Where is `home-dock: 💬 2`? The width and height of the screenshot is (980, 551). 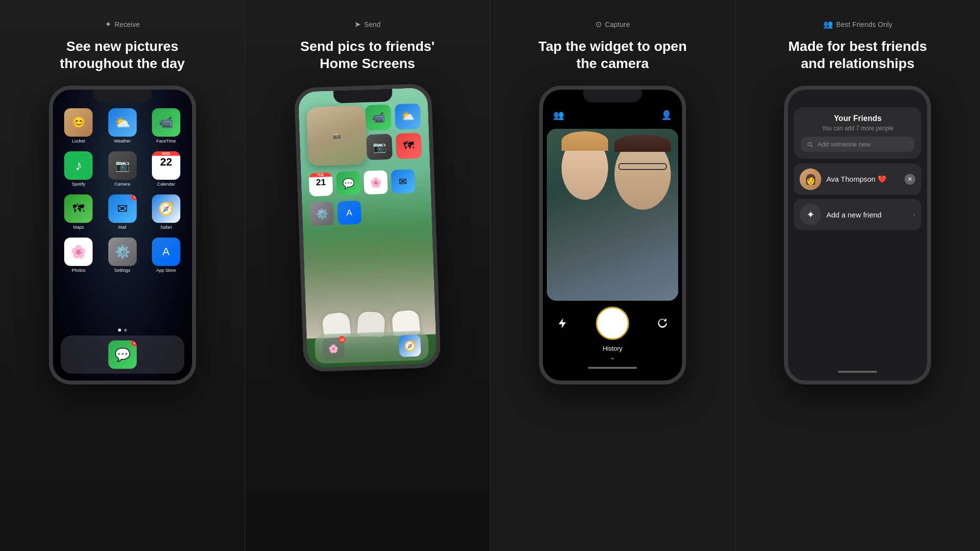 home-dock: 💬 2 is located at coordinates (122, 355).